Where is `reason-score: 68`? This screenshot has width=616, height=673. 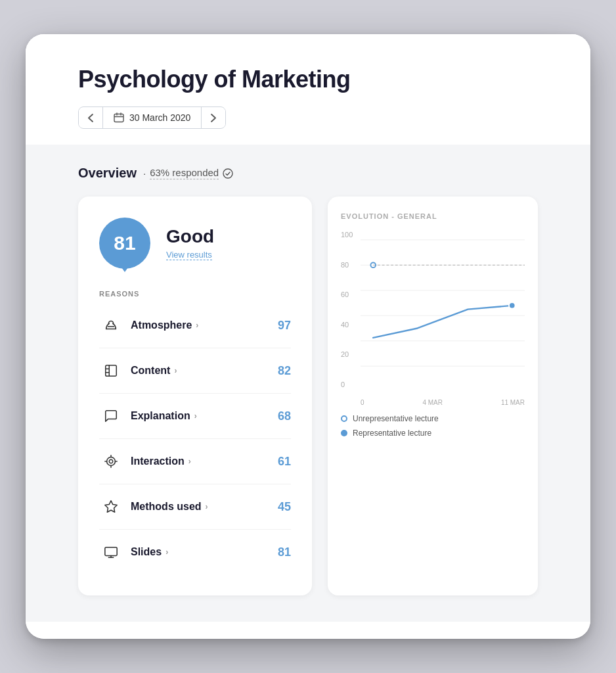
reason-score: 68 is located at coordinates (279, 417).